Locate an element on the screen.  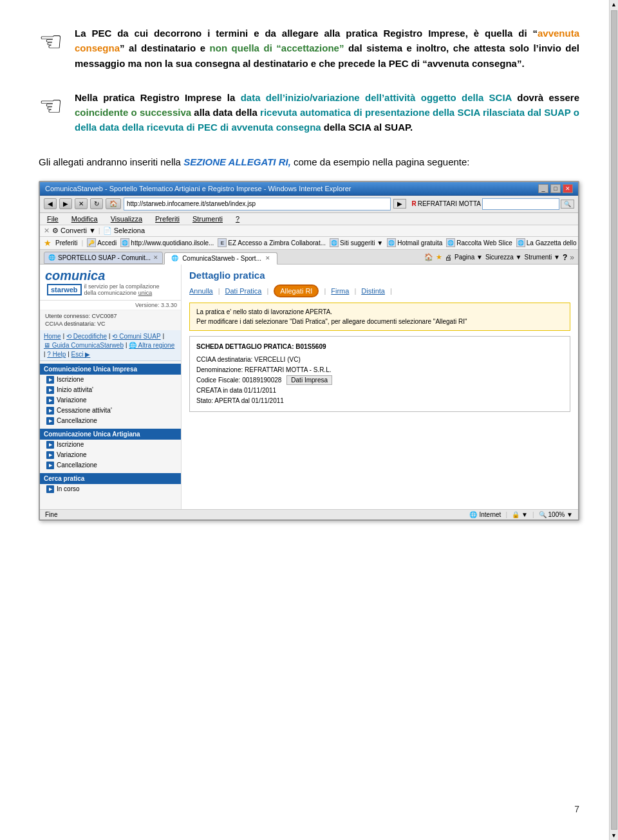
status-zoom-icon: 🔍 is located at coordinates (543, 515).